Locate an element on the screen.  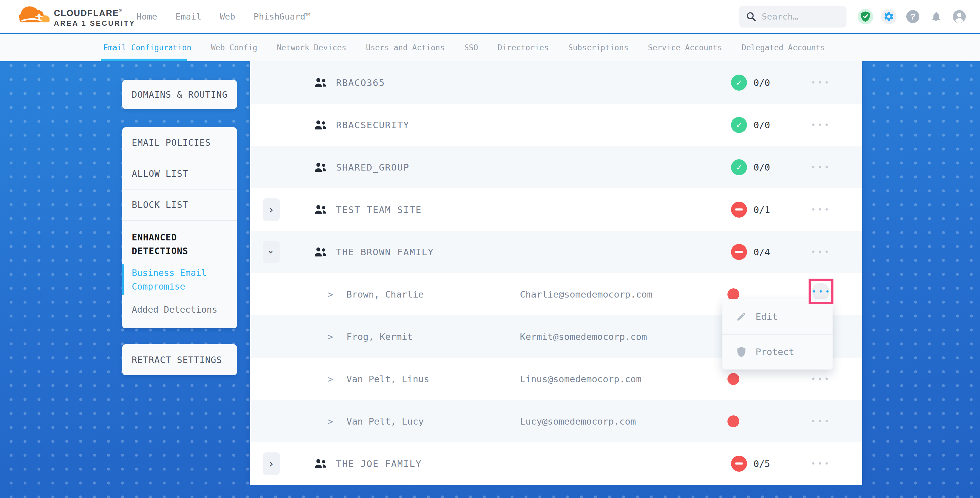
table-row-group: › THE BROWN FAMILY 0/4 ••• is located at coordinates (556, 252).